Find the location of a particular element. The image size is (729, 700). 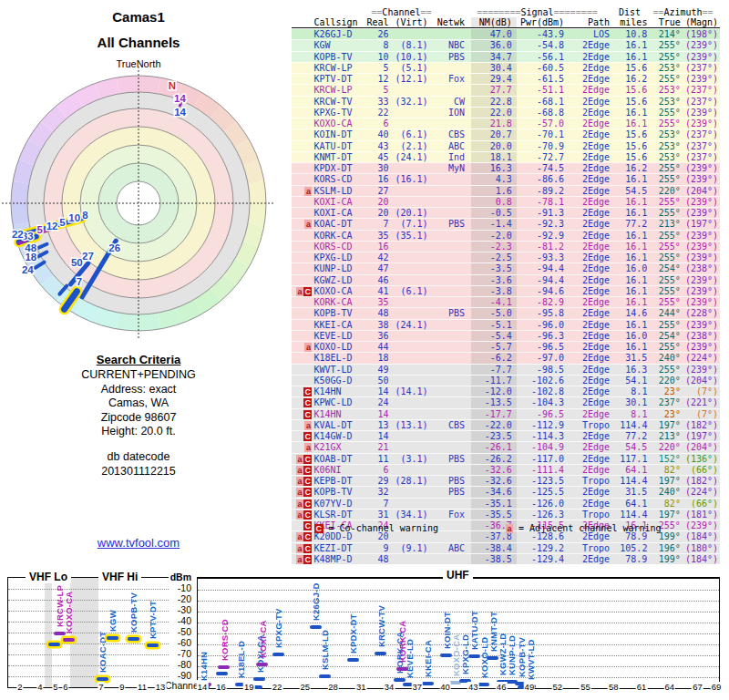

table-row: aCKOPB-TV32PBS-34.6-125.52Edge31.5240°(2… is located at coordinates (506, 491).